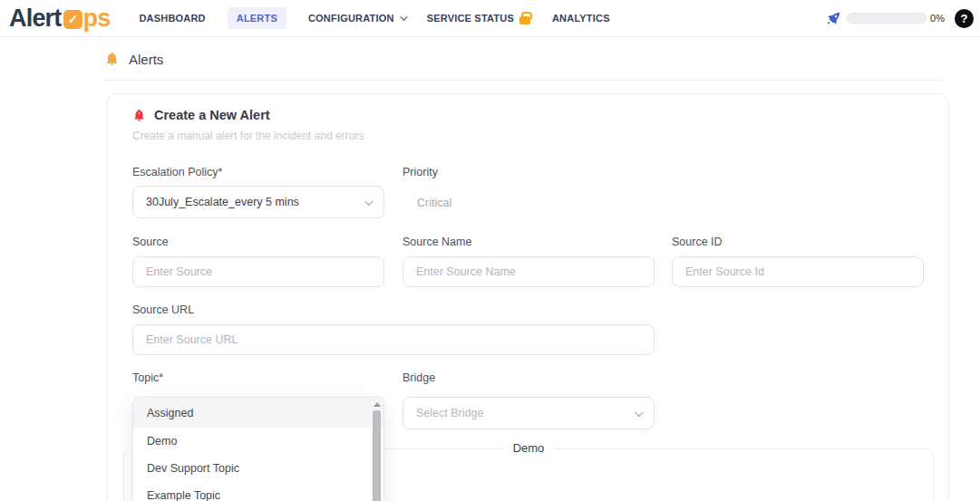  I want to click on source-url-label: Source URL, so click(163, 310).